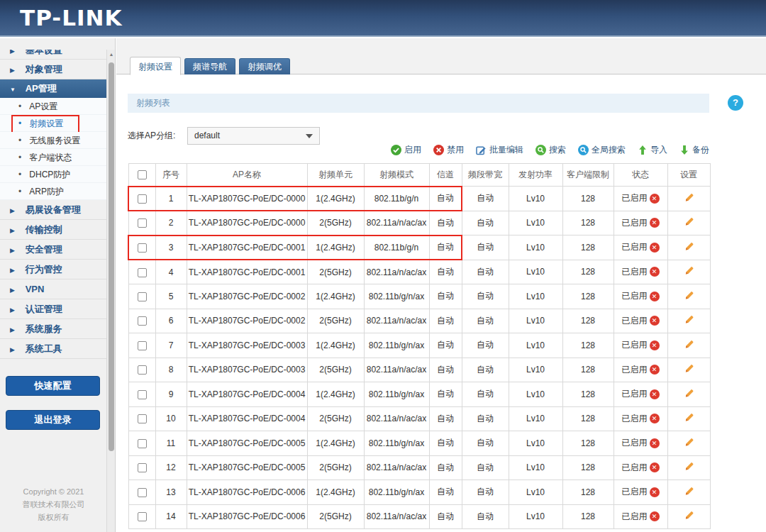  Describe the element at coordinates (684, 150) in the screenshot. I see `backup-arrow-down-icon` at that location.